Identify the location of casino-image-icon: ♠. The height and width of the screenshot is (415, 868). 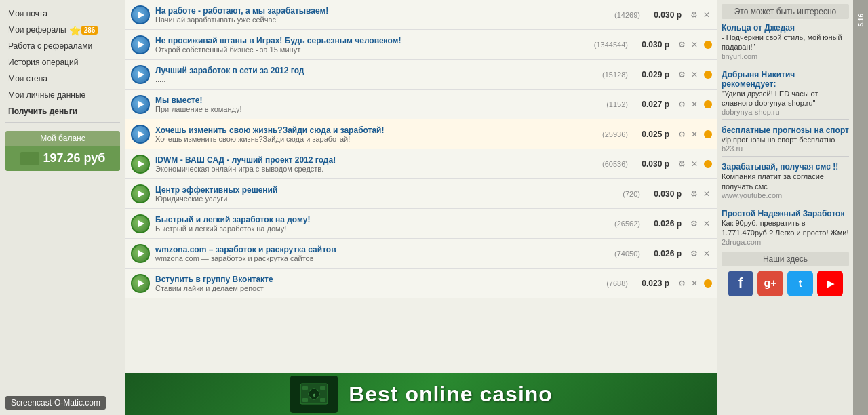
(314, 394).